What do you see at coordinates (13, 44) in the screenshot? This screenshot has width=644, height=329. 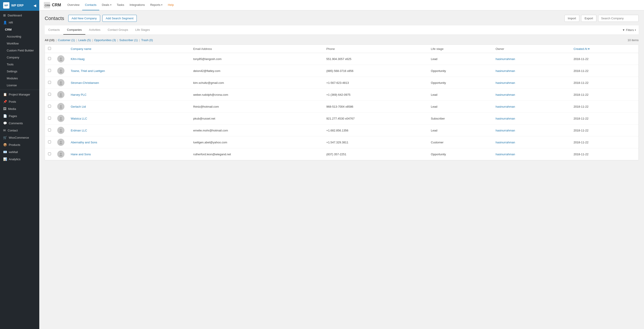 I see `sidebar-label-workflow: Workflow` at bounding box center [13, 44].